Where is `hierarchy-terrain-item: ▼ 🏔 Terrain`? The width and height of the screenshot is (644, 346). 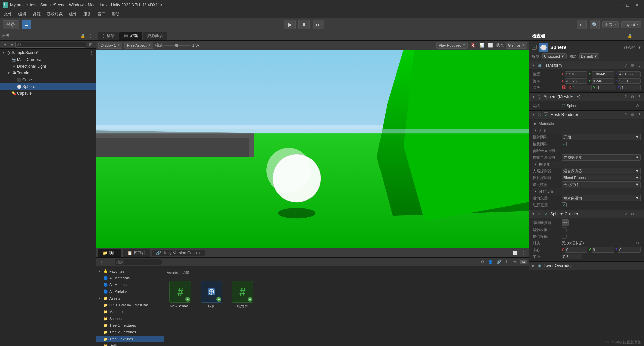 hierarchy-terrain-item: ▼ 🏔 Terrain is located at coordinates (48, 73).